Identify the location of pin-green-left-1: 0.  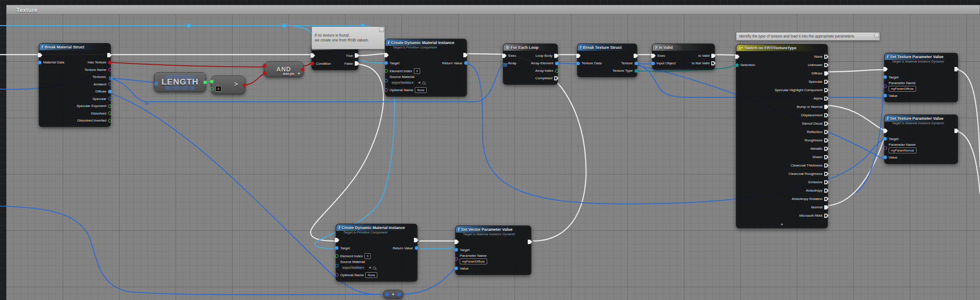
(216, 89).